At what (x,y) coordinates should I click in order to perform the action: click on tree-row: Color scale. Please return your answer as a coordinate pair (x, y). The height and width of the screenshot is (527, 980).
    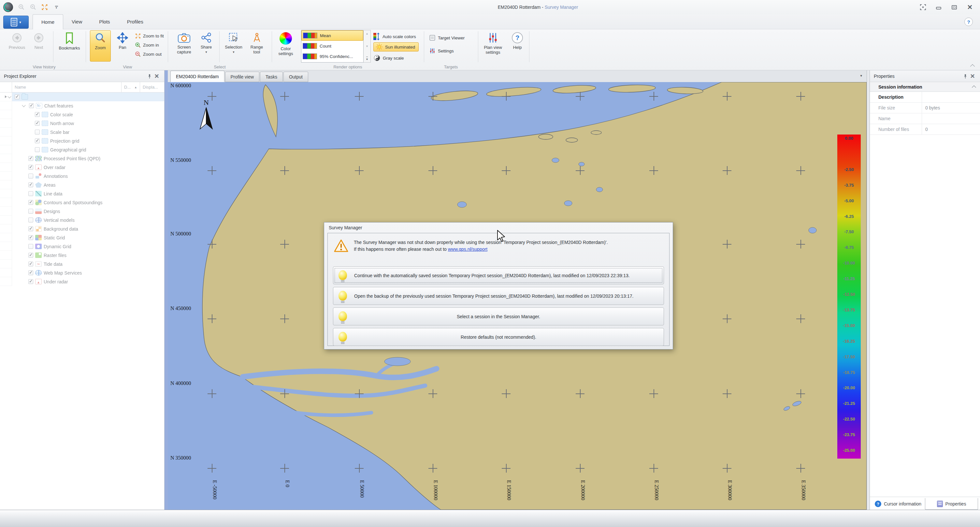
    Looking at the image, I should click on (82, 115).